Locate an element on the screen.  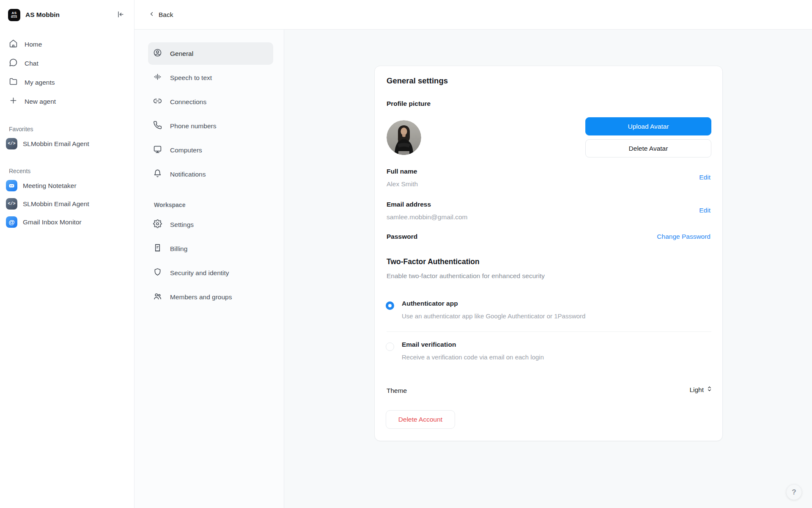
back-label: Back is located at coordinates (166, 15).